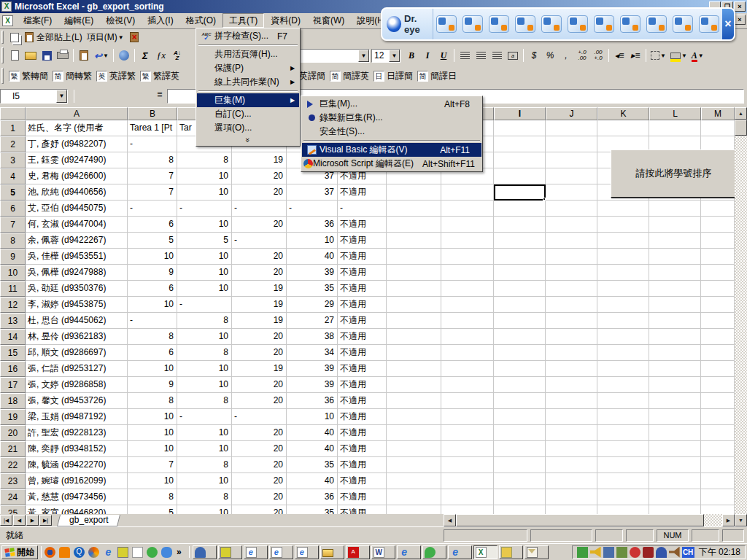 This screenshot has height=560, width=747. I want to click on cell-J20, so click(572, 433).